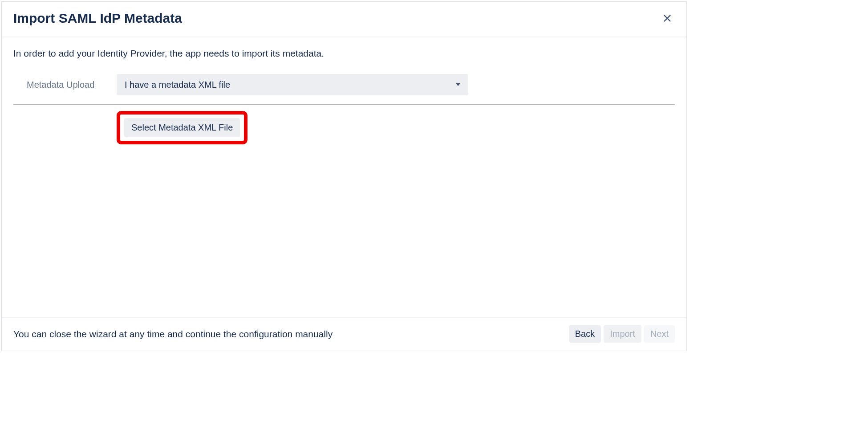  What do you see at coordinates (622, 334) in the screenshot?
I see `import-button: Import` at bounding box center [622, 334].